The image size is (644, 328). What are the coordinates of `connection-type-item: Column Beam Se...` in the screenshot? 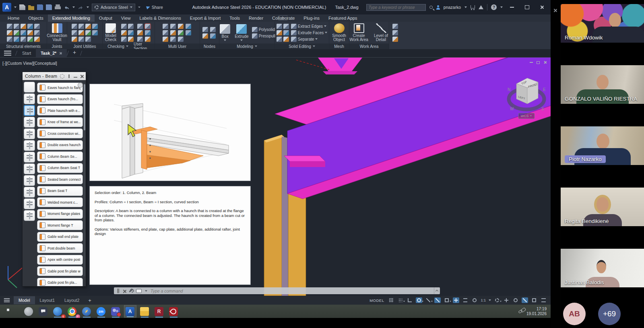 It's located at (60, 156).